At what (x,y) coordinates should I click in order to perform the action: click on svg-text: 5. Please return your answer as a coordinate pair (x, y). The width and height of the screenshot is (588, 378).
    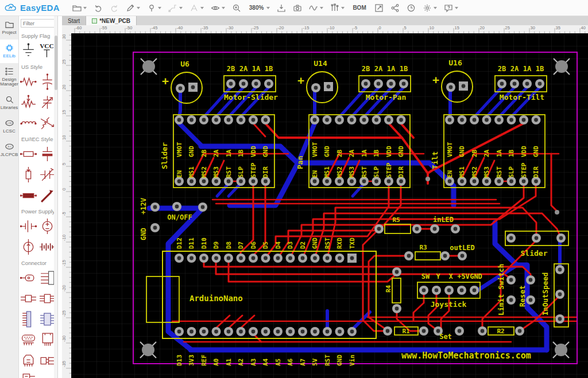
    Looking at the image, I should click on (64, 164).